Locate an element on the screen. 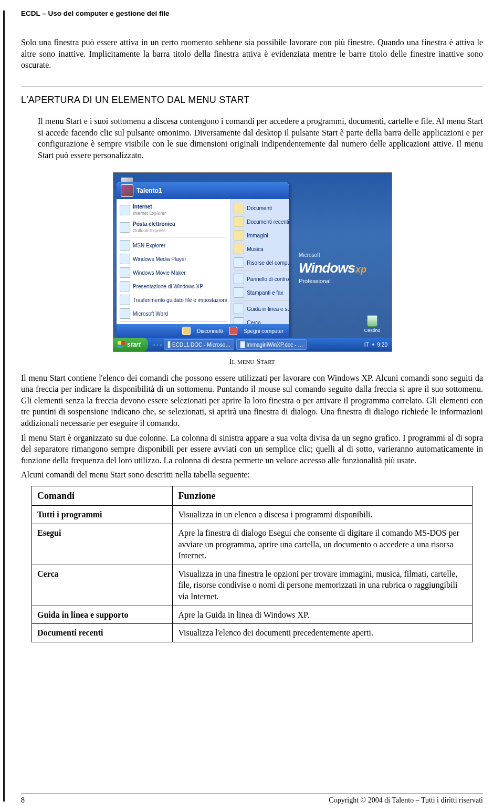 Image resolution: width=504 pixels, height=812 pixels. ie-icon is located at coordinates (125, 210).